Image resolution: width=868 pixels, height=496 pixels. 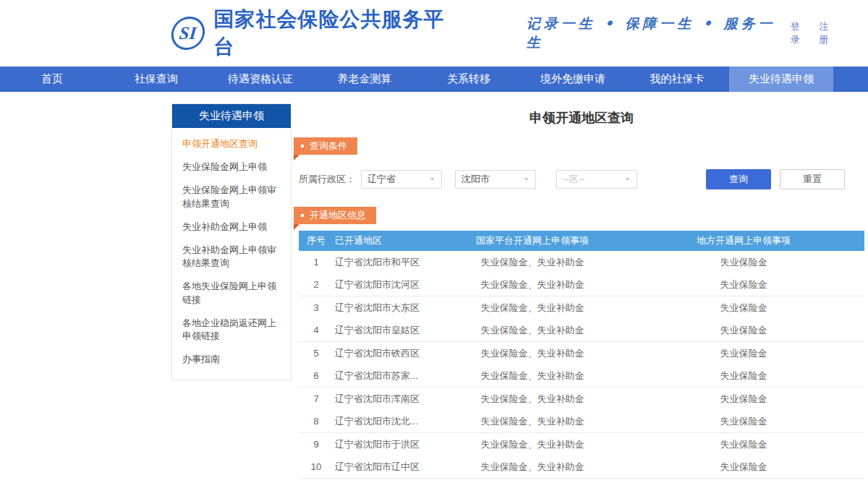 What do you see at coordinates (335, 215) in the screenshot?
I see `result-section-ribbon: 开通地区信息` at bounding box center [335, 215].